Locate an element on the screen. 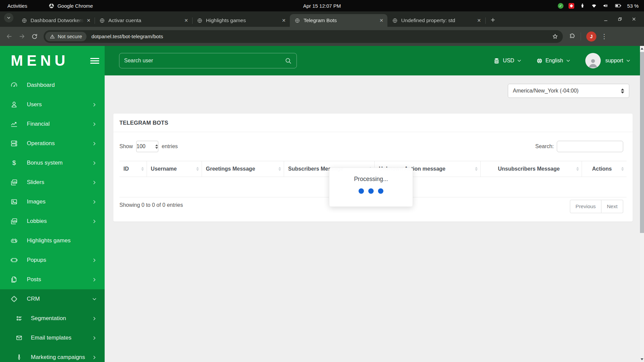 The height and width of the screenshot is (362, 644). reload-button is located at coordinates (35, 37).